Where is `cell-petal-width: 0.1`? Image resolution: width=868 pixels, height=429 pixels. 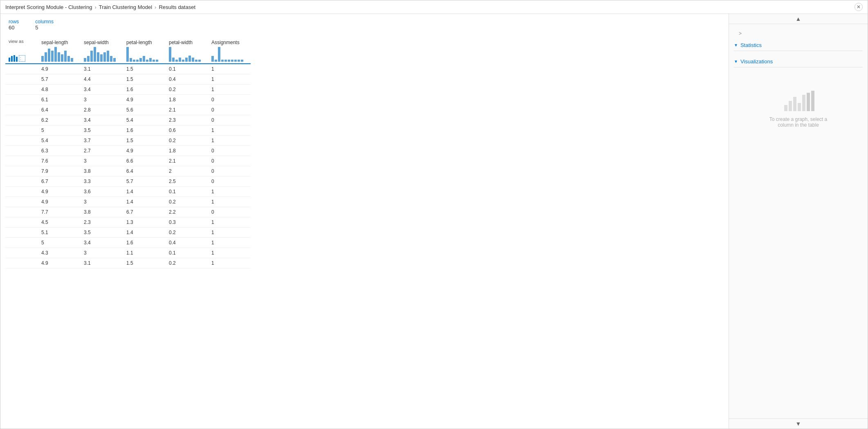
cell-petal-width: 0.1 is located at coordinates (187, 253).